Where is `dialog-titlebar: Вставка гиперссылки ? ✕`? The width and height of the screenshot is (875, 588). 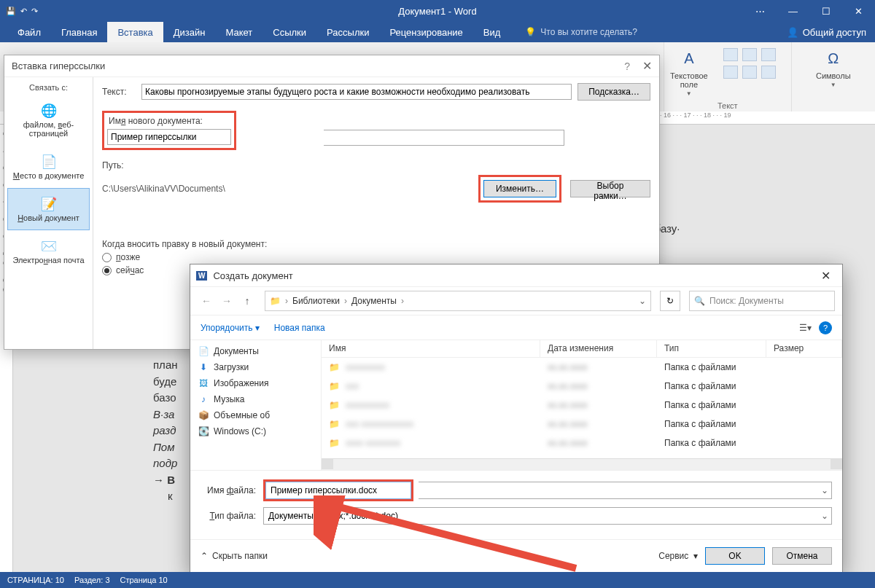 dialog-titlebar: Вставка гиперссылки ? ✕ is located at coordinates (332, 66).